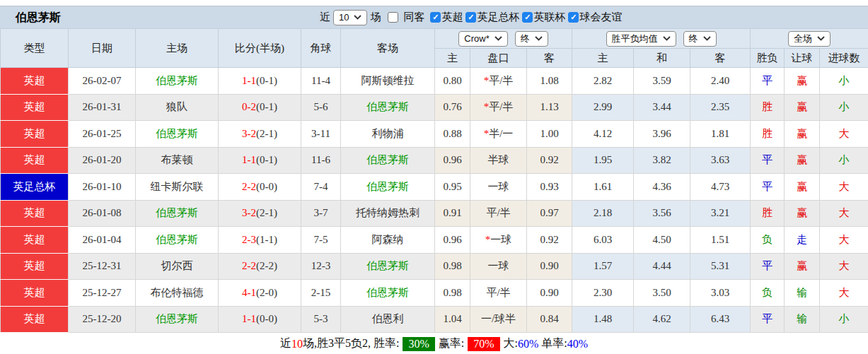 This screenshot has height=354, width=868. I want to click on away-odds: 0.90, so click(550, 293).